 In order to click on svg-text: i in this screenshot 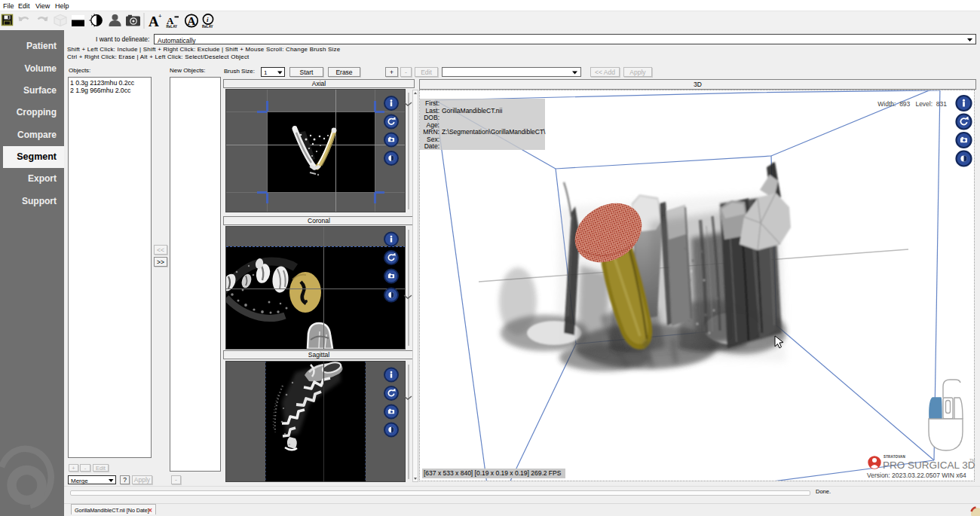, I will do `click(208, 20)`.